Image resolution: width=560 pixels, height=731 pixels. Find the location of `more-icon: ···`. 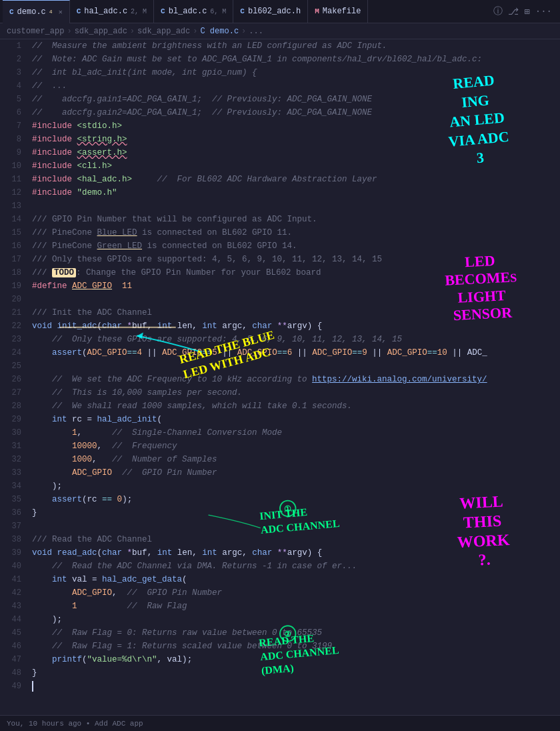

more-icon: ··· is located at coordinates (544, 11).